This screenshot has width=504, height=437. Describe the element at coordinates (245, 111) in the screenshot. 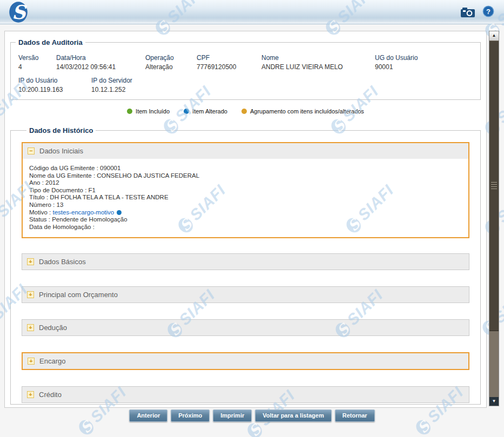

I see `status-legend: Item IncluídoItem AlteradoAgrupamento co…` at that location.